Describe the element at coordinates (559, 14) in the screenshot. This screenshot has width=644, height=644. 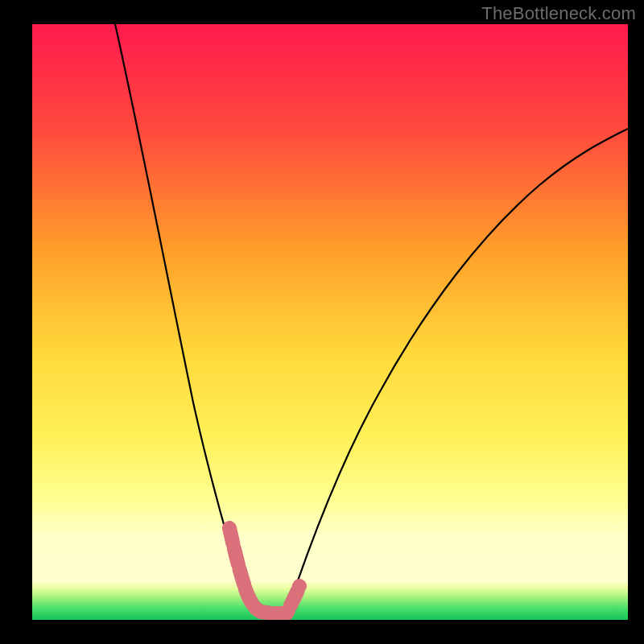
I see `watermark-text: TheBottleneck.com` at that location.